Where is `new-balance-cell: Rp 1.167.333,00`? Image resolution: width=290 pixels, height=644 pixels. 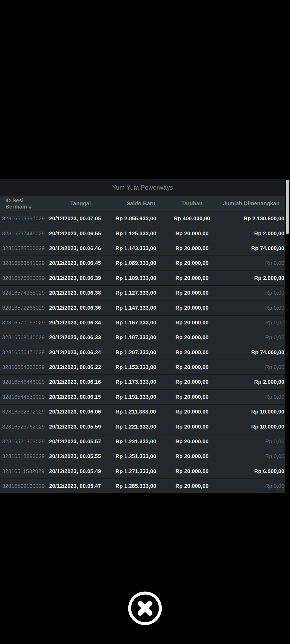 new-balance-cell: Rp 1.167.333,00 is located at coordinates (141, 323).